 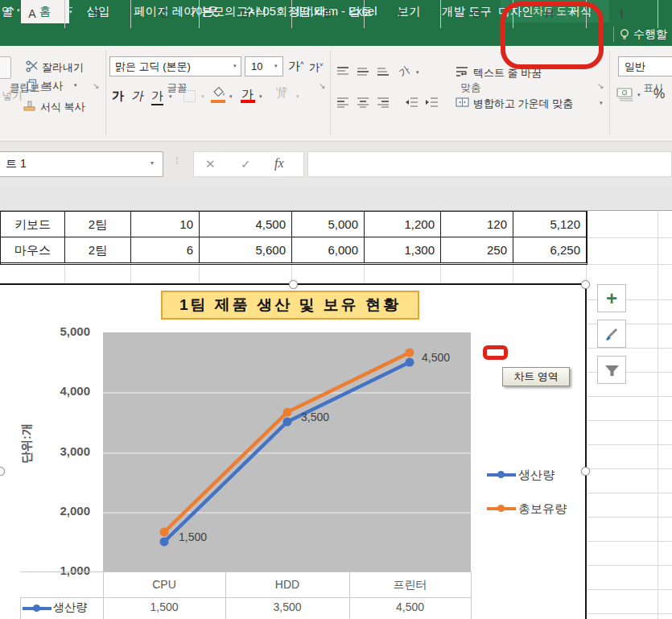 What do you see at coordinates (166, 225) in the screenshot?
I see `cell-c1: 10` at bounding box center [166, 225].